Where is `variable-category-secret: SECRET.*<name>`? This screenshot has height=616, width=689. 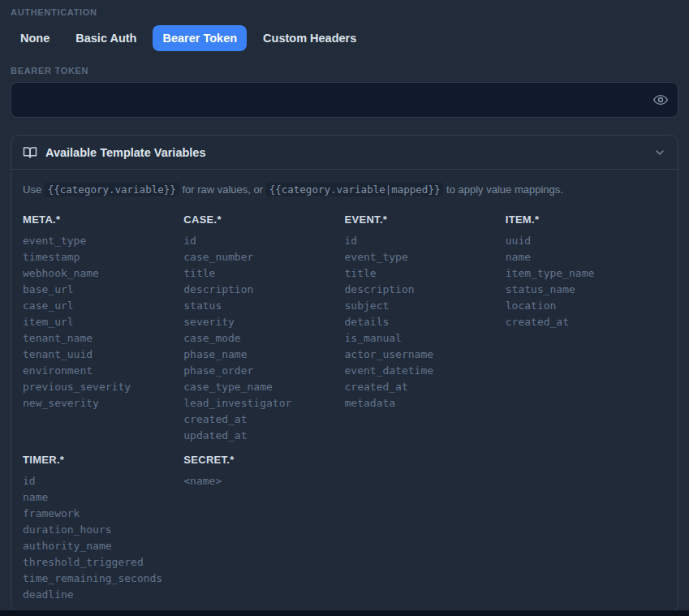
variable-category-secret: SECRET.*<name> is located at coordinates (264, 528).